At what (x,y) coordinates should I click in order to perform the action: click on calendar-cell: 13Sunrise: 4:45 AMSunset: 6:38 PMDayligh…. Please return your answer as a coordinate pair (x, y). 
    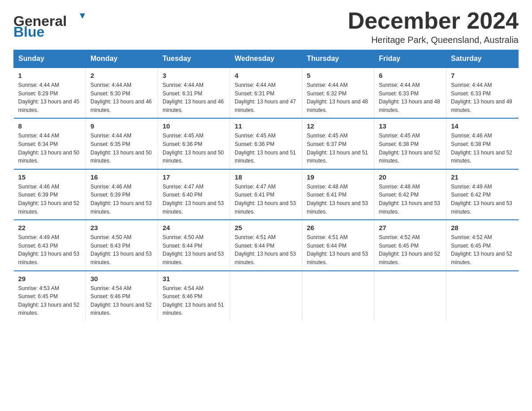
    Looking at the image, I should click on (410, 143).